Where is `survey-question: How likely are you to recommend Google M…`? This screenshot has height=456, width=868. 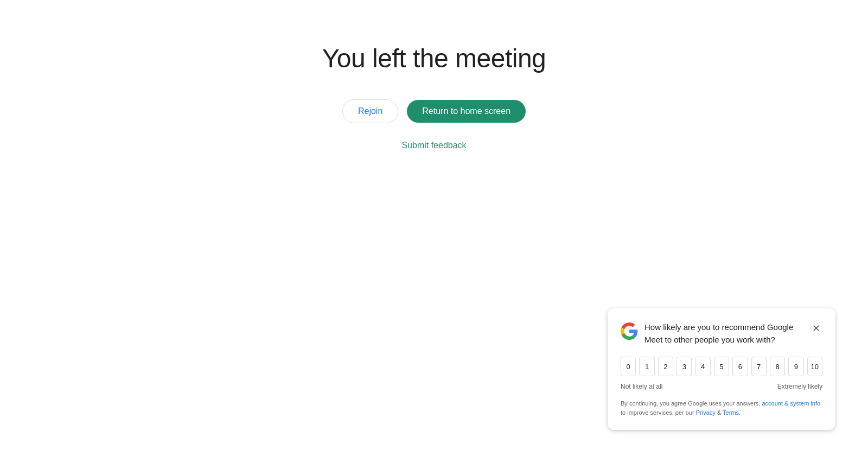 survey-question: How likely are you to recommend Google M… is located at coordinates (727, 333).